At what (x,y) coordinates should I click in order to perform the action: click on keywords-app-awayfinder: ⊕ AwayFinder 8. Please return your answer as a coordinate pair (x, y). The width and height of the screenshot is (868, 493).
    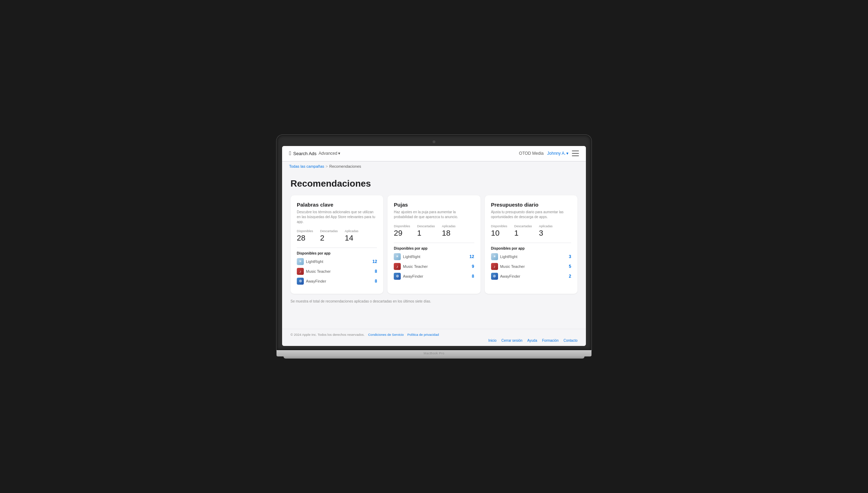
    Looking at the image, I should click on (337, 281).